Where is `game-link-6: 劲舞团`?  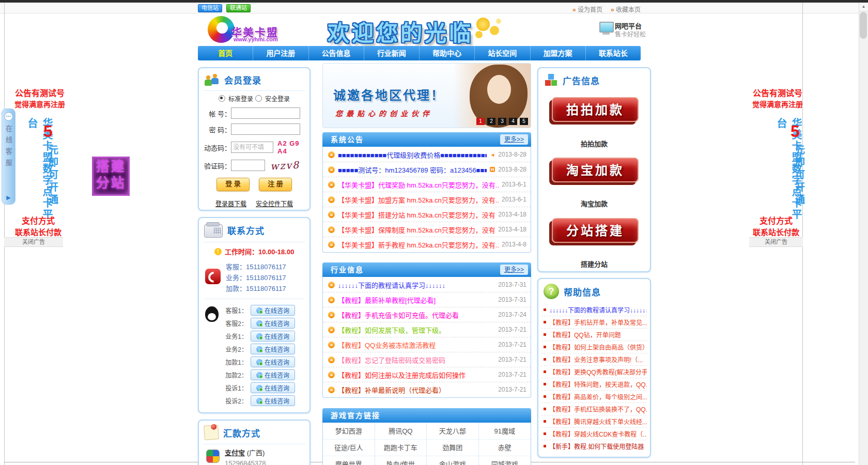
game-link-6: 劲舞团 is located at coordinates (453, 448).